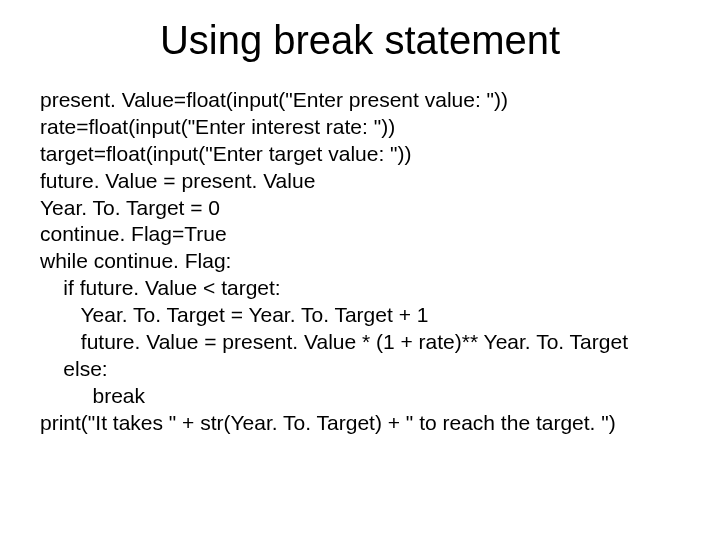 The width and height of the screenshot is (720, 540). I want to click on code-line: continue. Flag=True, so click(360, 234).